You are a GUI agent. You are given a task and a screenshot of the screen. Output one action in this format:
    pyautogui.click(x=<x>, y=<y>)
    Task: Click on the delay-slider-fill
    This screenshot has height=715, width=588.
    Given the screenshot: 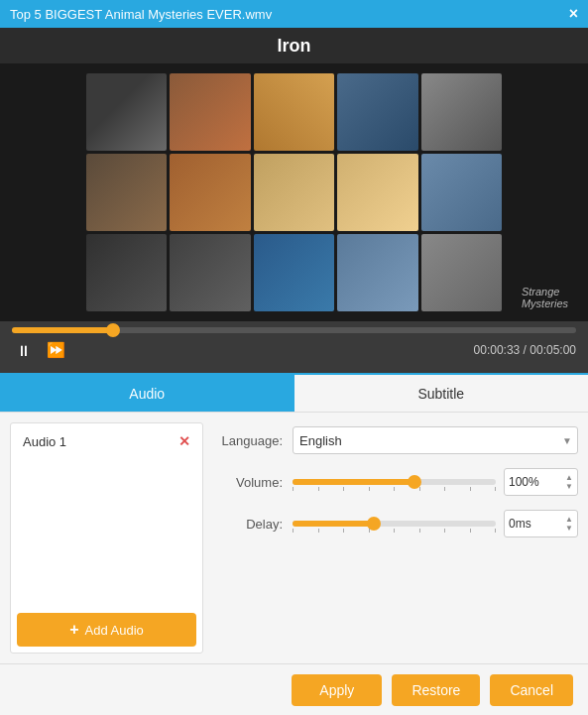 What is the action you would take?
    pyautogui.click(x=333, y=524)
    